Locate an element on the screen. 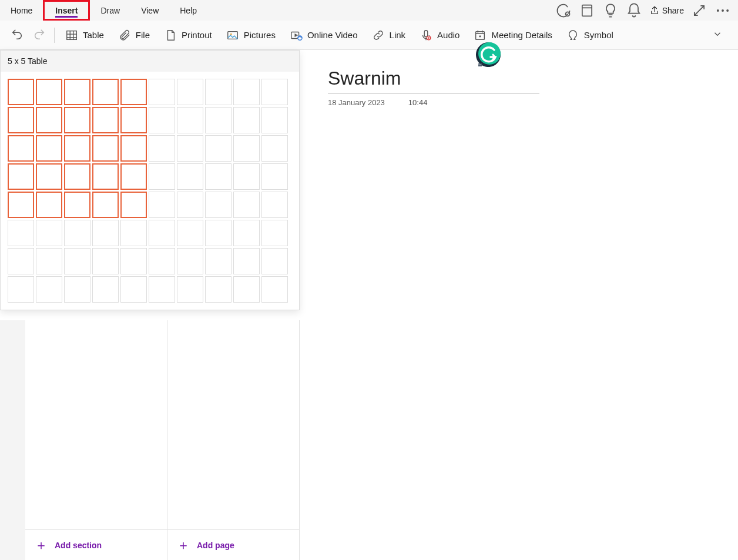 This screenshot has width=738, height=560. ribbon-online-video-button: Online Video is located at coordinates (324, 35).